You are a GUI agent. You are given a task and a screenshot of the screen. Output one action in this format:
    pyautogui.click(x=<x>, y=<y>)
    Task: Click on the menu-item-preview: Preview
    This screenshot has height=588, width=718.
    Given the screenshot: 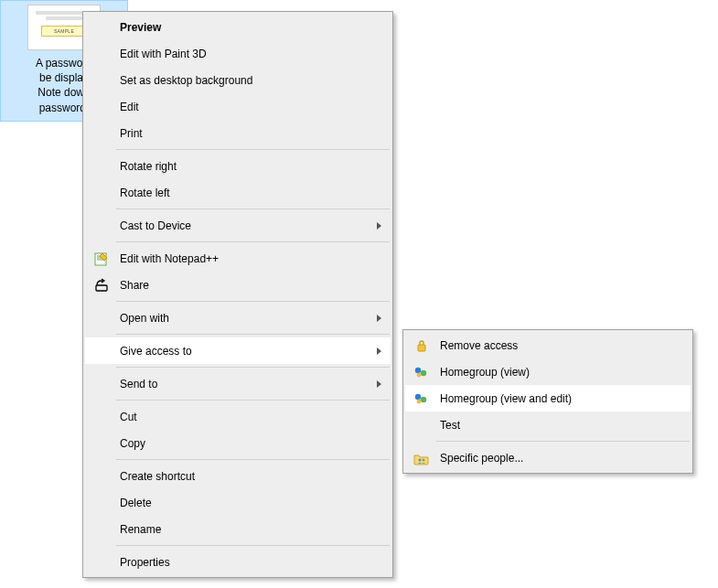 What is the action you would take?
    pyautogui.click(x=238, y=27)
    